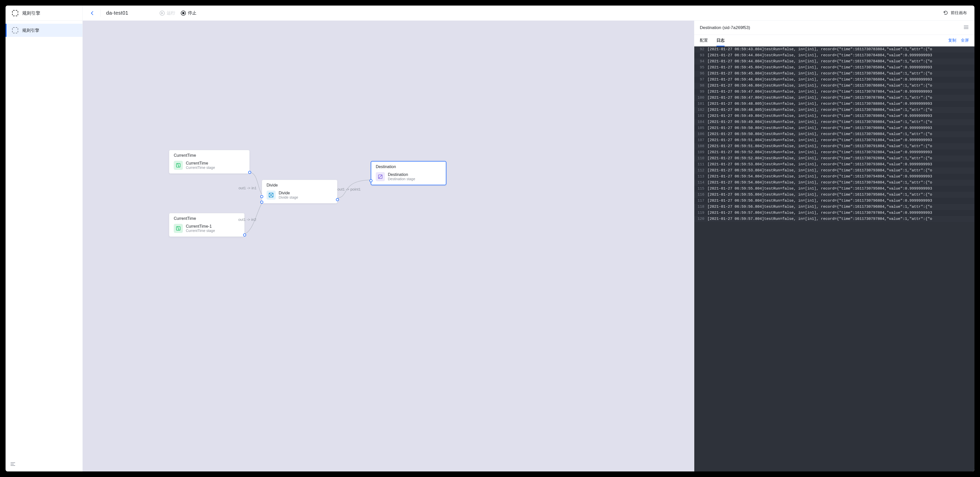  I want to click on node-destination: Destination Destination Destination stag…, so click(409, 173).